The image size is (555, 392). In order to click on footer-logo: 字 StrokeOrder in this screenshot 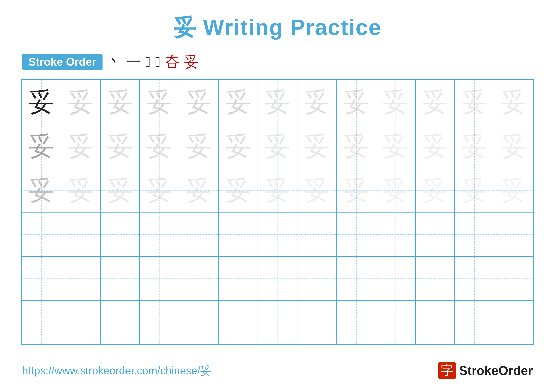, I will do `click(486, 371)`.